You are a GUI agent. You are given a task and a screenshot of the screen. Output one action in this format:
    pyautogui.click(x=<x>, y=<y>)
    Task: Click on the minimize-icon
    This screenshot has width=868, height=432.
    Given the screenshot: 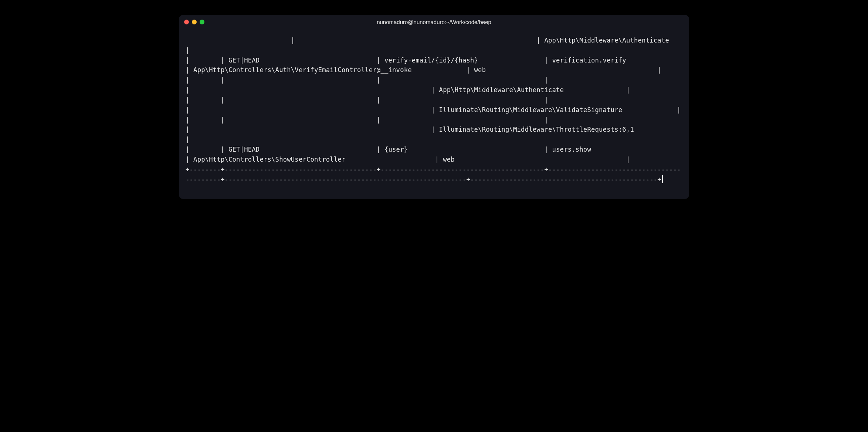 What is the action you would take?
    pyautogui.click(x=194, y=22)
    